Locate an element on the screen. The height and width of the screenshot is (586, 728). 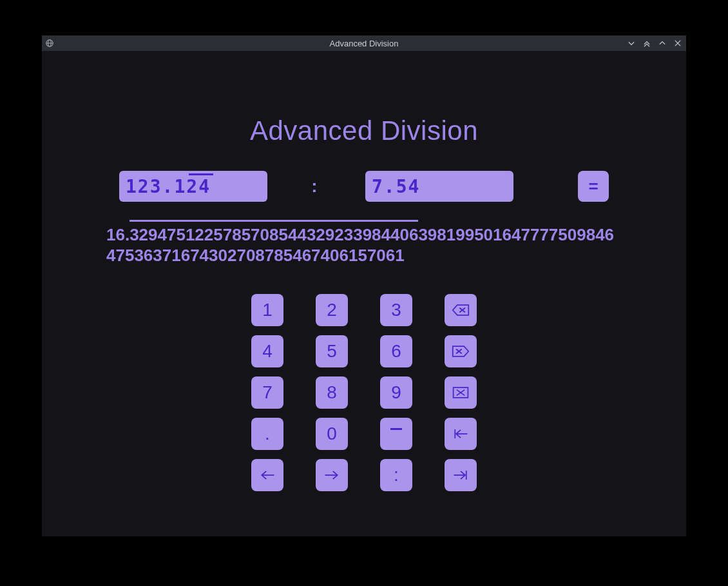
key-7: 7 is located at coordinates (267, 393).